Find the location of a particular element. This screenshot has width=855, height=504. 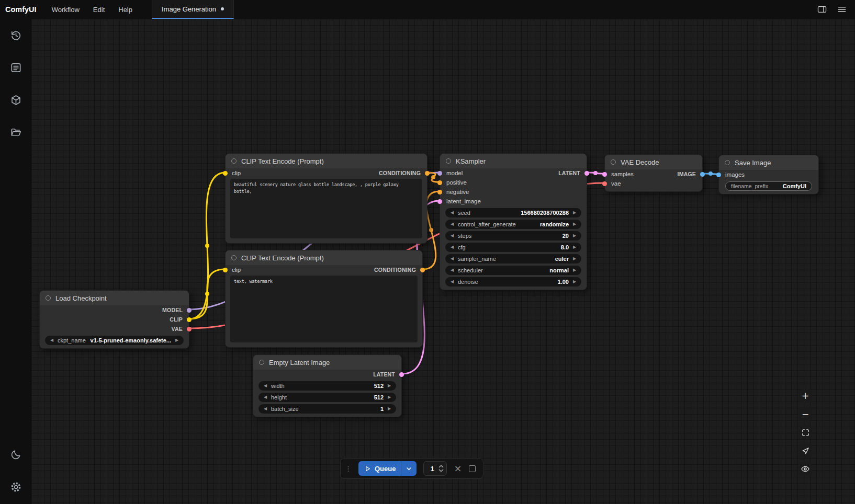

output-port-model is located at coordinates (189, 311).